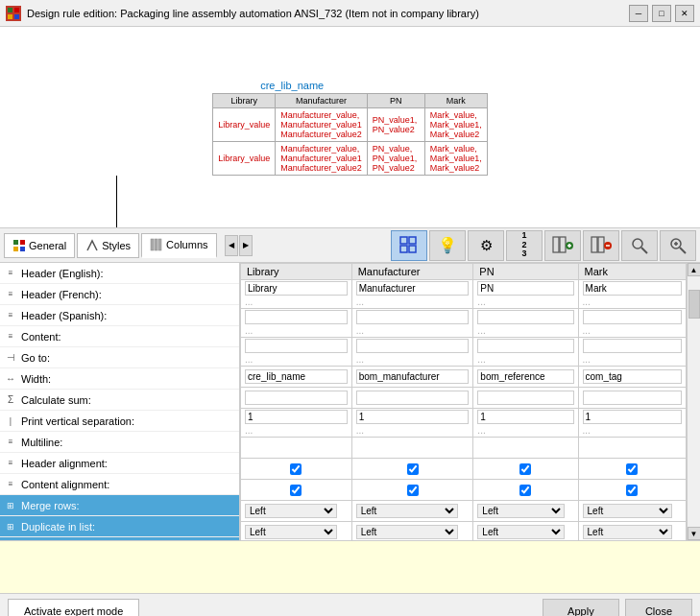 This screenshot has height=616, width=700. I want to click on header-align-pn-cell: LeftCenterRight, so click(526, 511).